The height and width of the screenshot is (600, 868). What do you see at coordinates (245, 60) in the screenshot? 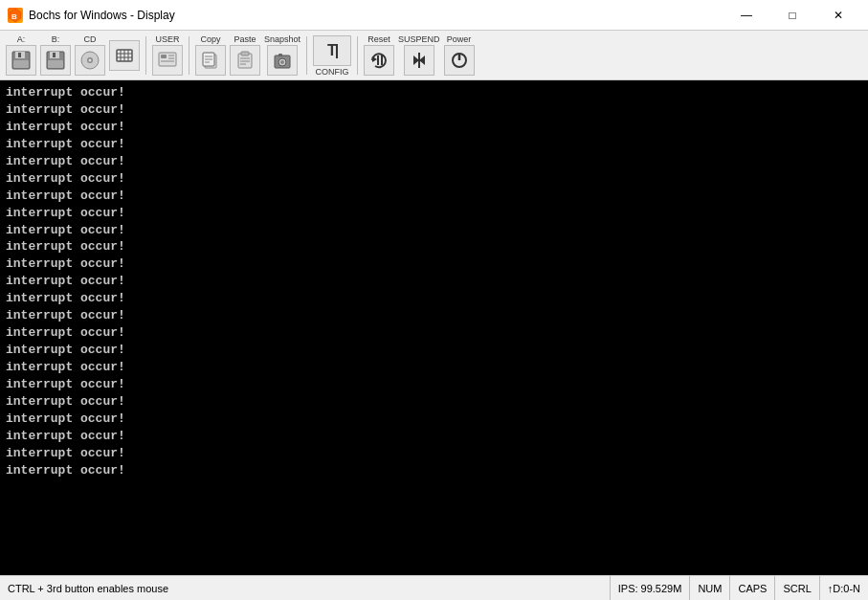
I see `paste-icon` at bounding box center [245, 60].